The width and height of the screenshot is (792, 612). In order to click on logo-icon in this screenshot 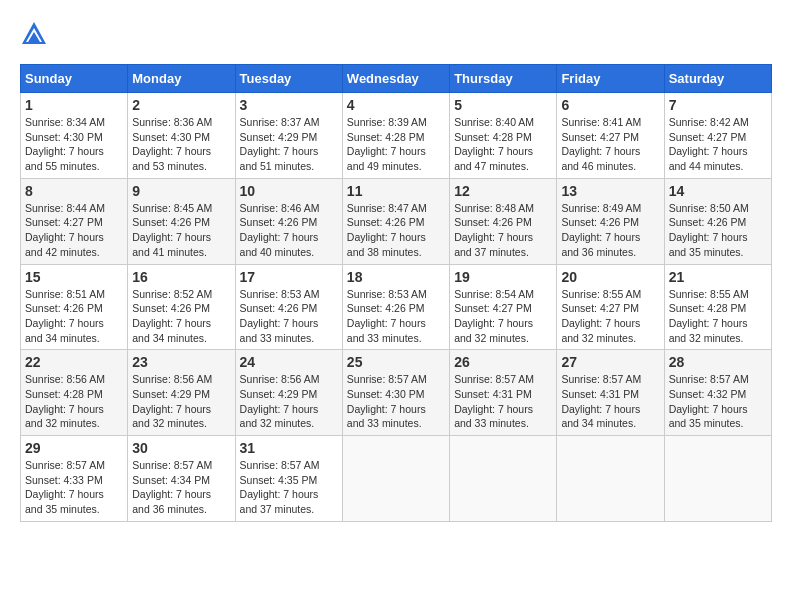, I will do `click(34, 34)`.